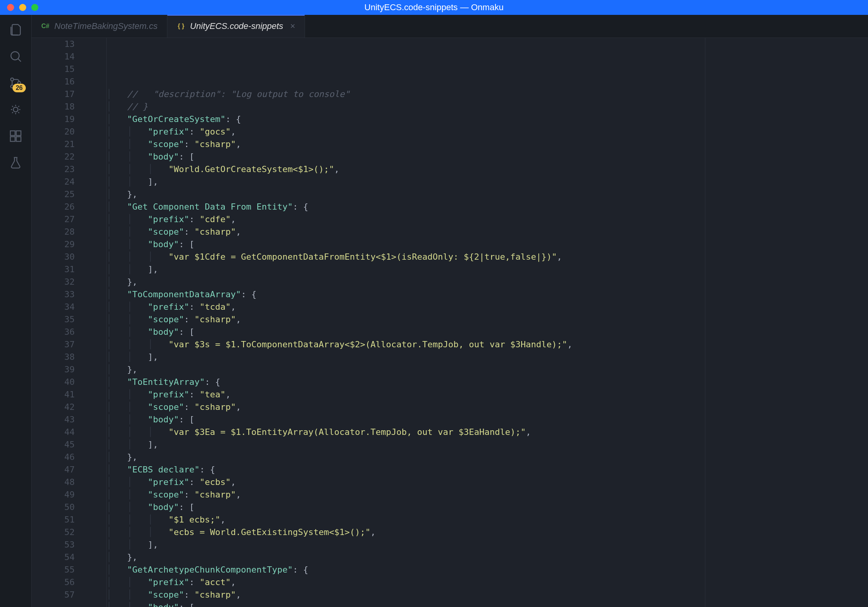  Describe the element at coordinates (469, 169) in the screenshot. I see `code-line: │ │ │ "World.GetOrCreateSystem<$1>();",` at that location.